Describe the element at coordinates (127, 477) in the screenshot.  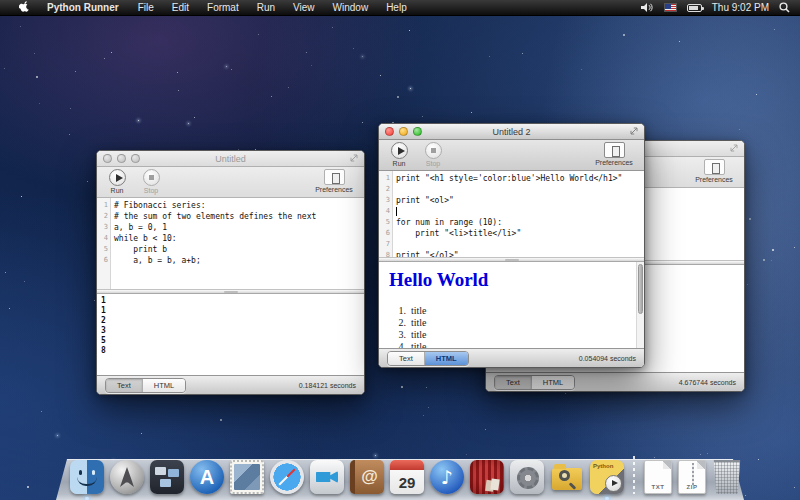
I see `launchpad-icon` at that location.